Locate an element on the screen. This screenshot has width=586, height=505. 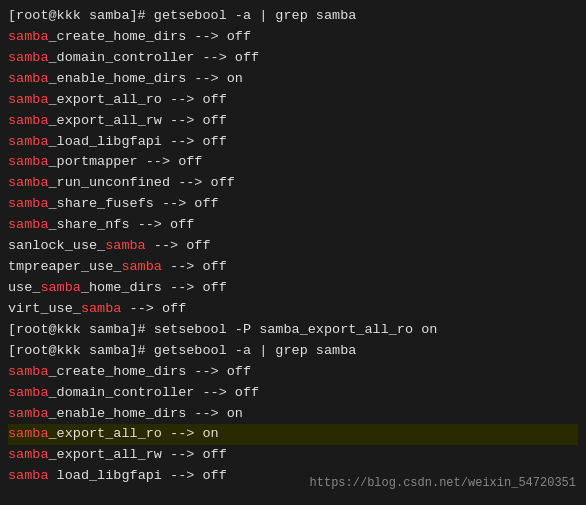
output-text: _load_libgfapi --> off is located at coordinates (138, 142).